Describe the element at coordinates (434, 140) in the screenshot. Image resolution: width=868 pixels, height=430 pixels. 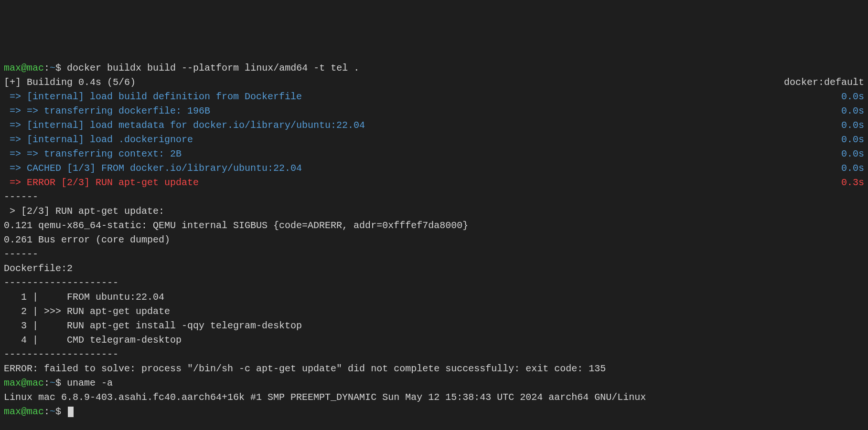
I see `build-step: => [internal] load .dockerignore0.0s` at that location.